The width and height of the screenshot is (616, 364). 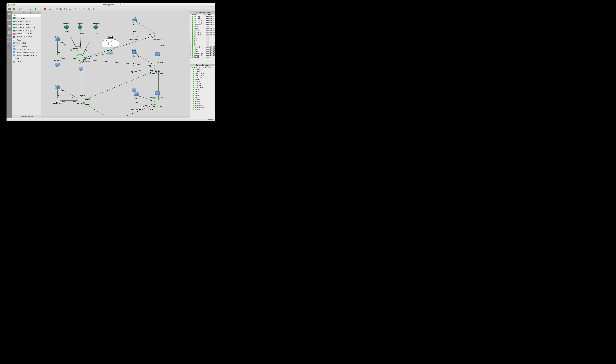 What do you see at coordinates (202, 95) in the screenshot?
I see `server-row: Hub4` at bounding box center [202, 95].